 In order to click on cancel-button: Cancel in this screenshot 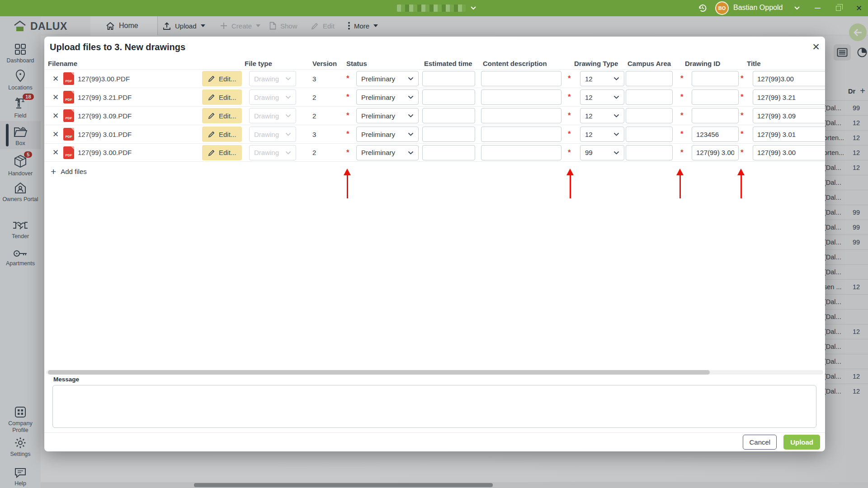, I will do `click(760, 442)`.